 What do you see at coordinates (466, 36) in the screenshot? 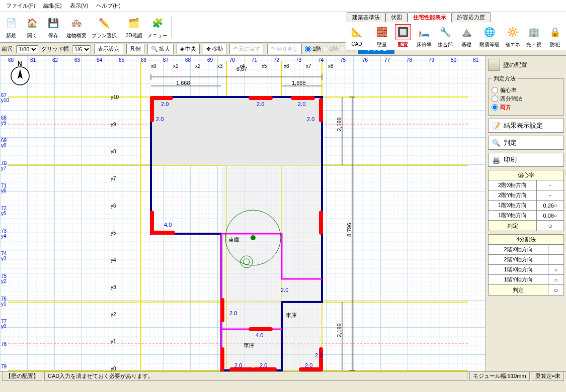
I see `foundation-button: ⛰️基礎` at bounding box center [466, 36].